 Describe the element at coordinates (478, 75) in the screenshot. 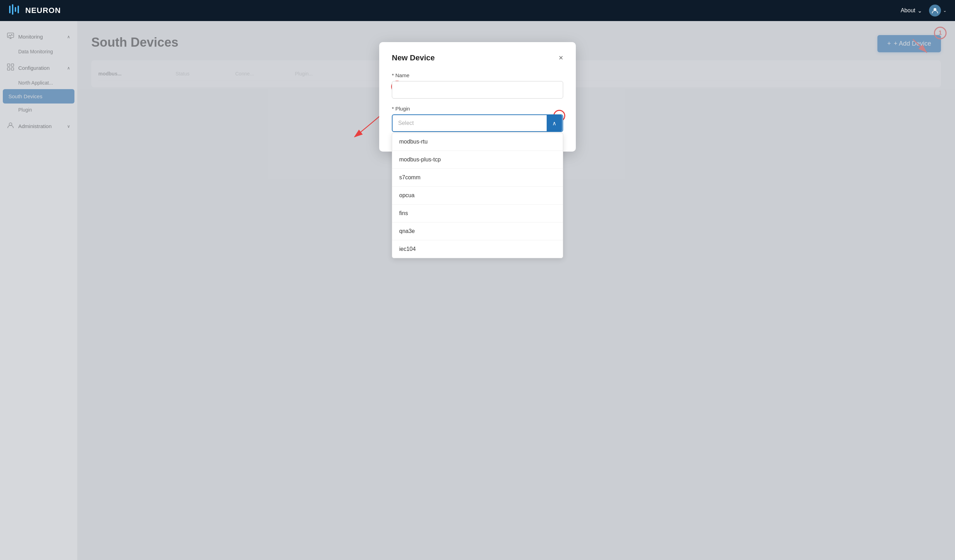

I see `name-label: * Name` at that location.